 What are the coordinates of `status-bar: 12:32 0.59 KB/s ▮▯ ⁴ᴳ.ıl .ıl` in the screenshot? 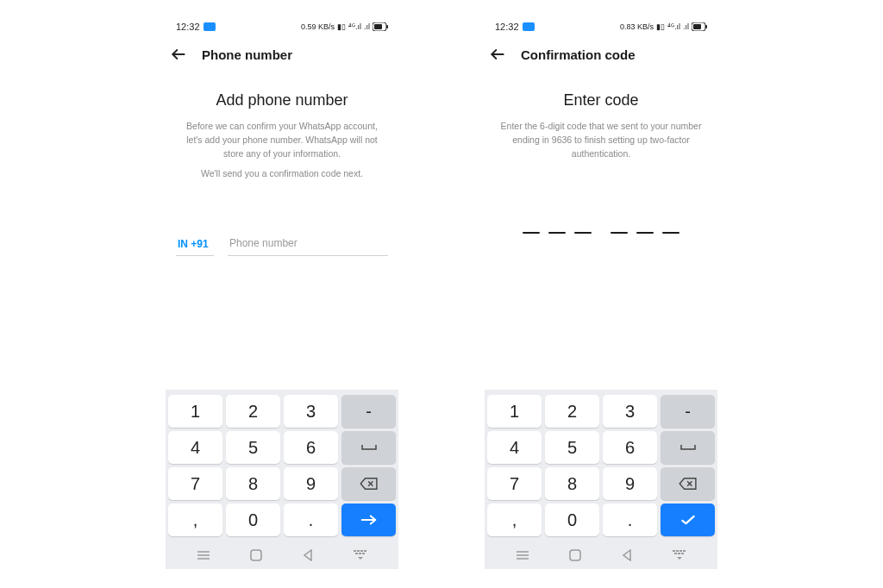 It's located at (282, 27).